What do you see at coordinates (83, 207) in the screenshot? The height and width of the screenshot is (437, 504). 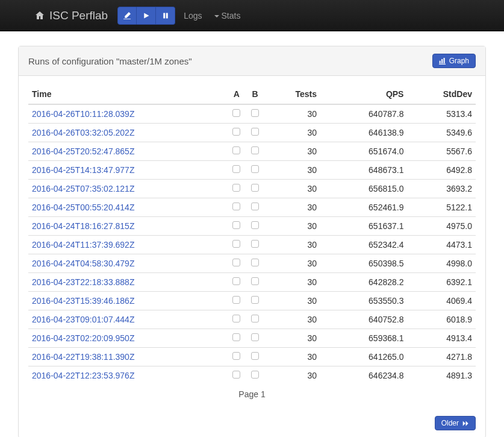 I see `run-time-link: 2016-04-25T00:55:20.414Z` at bounding box center [83, 207].